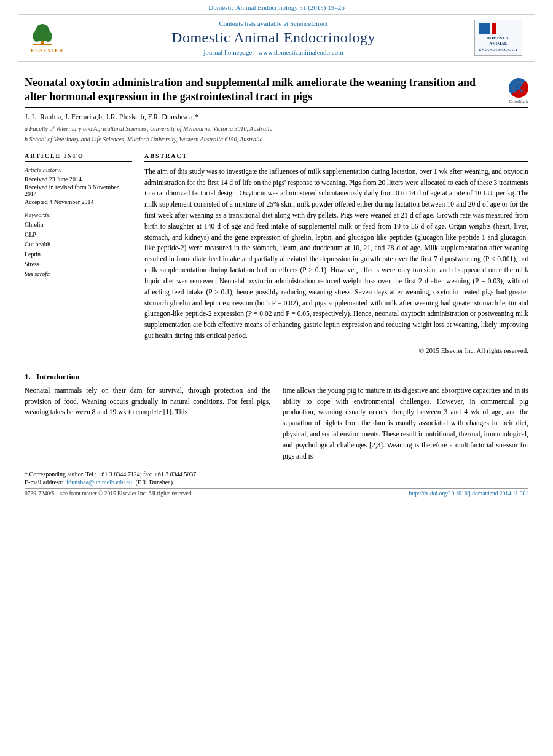 Image resolution: width=553 pixels, height=756 pixels. What do you see at coordinates (79, 274) in the screenshot?
I see `keyword-sus-scrofa: Sus scrofa` at bounding box center [79, 274].